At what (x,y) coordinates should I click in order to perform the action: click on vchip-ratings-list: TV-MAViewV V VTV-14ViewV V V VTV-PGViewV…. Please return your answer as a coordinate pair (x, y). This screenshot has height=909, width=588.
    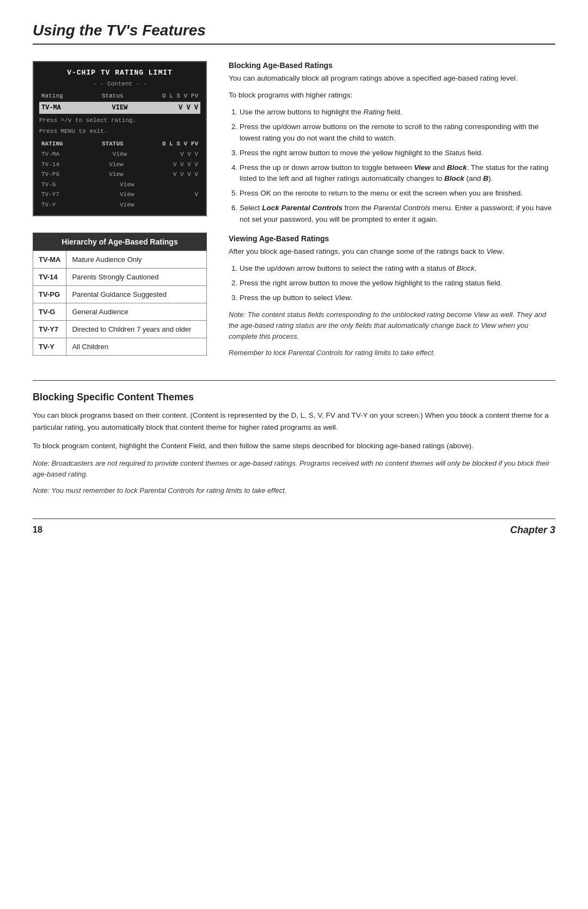
    Looking at the image, I should click on (120, 180).